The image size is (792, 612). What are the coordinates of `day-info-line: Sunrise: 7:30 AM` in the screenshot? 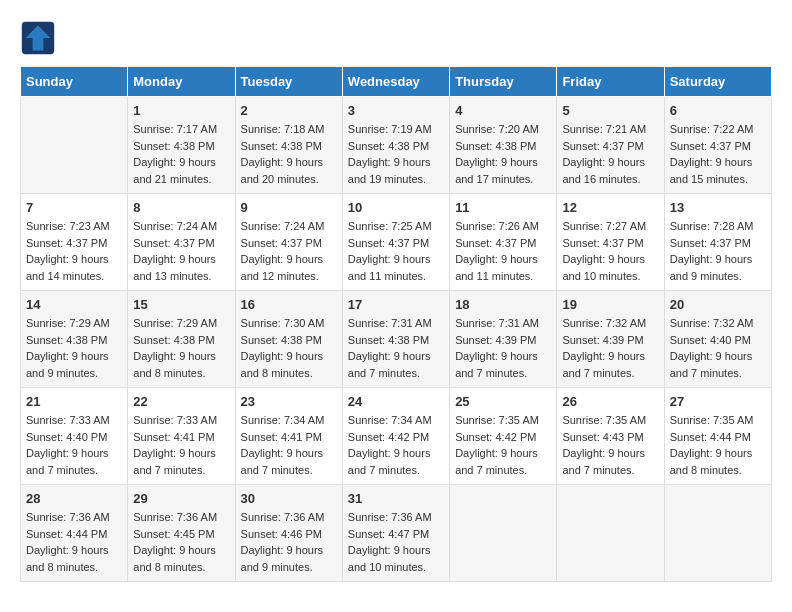 It's located at (289, 324).